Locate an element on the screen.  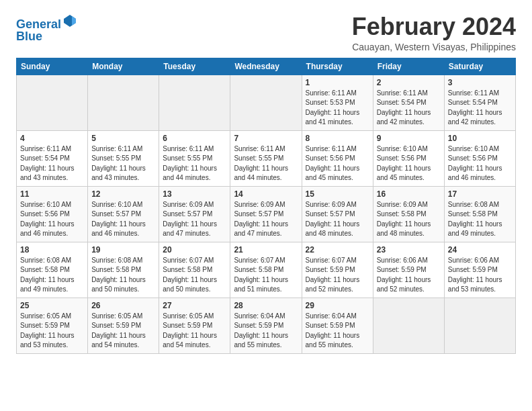
day-number: 25 is located at coordinates (52, 306).